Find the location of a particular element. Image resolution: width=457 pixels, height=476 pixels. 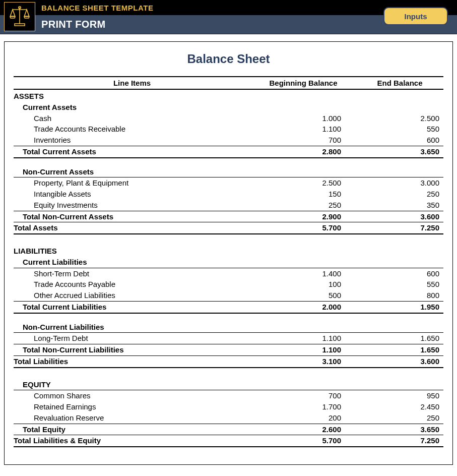

line-item: Inventories 700 600 is located at coordinates (229, 140).